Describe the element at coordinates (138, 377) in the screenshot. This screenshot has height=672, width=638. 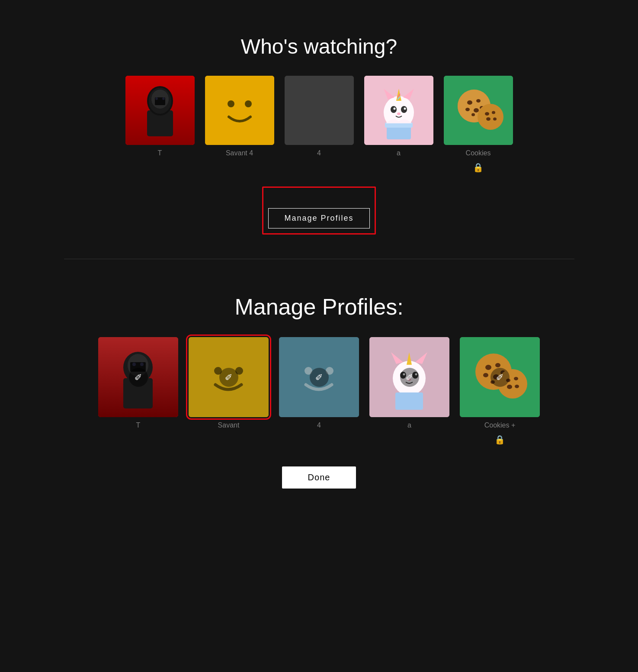
I see `edit-overlay-1: ✏` at that location.